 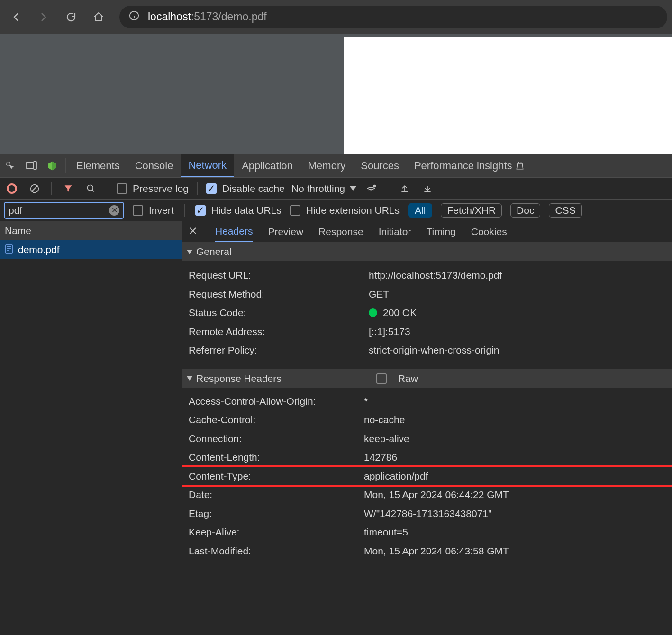 I want to click on tab-headers: Headers, so click(x=234, y=234).